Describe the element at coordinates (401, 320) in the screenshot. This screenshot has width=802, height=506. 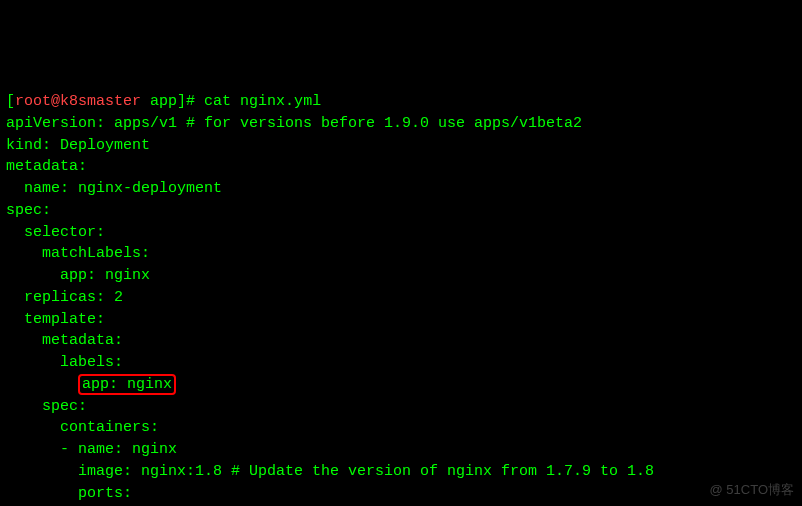
I see `yaml-template: template:` at that location.